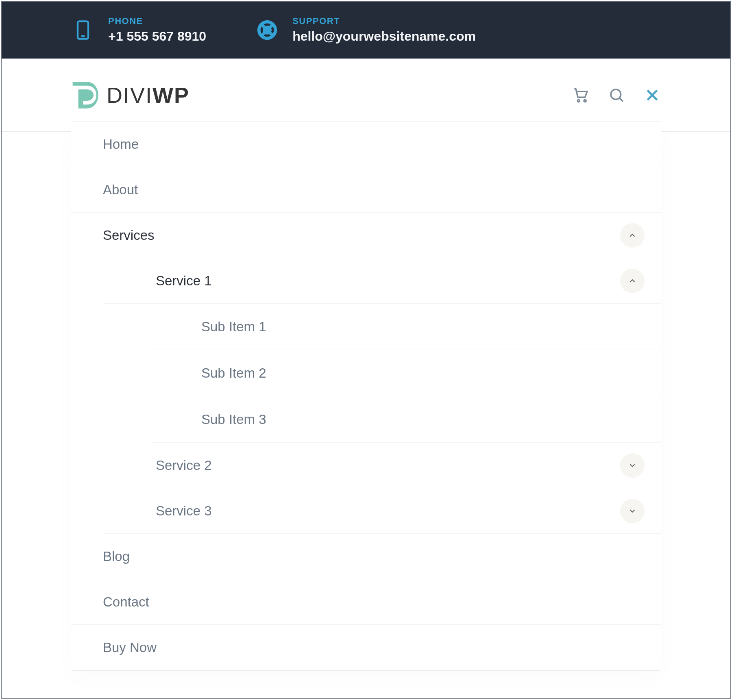 Image resolution: width=732 pixels, height=700 pixels. I want to click on nav-label: Service 1, so click(184, 281).